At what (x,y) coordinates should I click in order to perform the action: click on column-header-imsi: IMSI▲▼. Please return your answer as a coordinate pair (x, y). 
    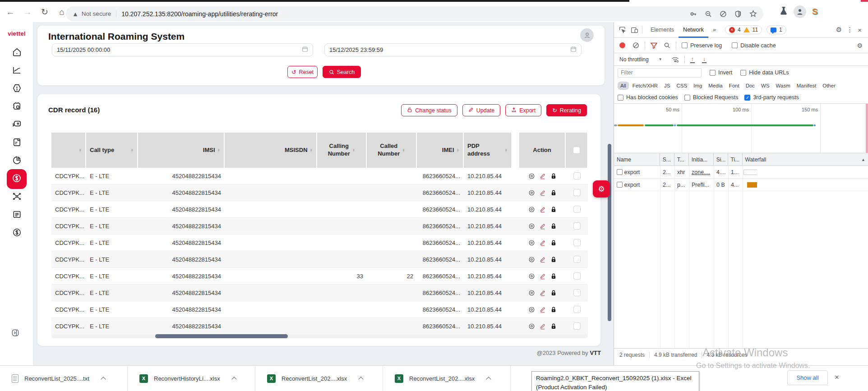
    Looking at the image, I should click on (181, 150).